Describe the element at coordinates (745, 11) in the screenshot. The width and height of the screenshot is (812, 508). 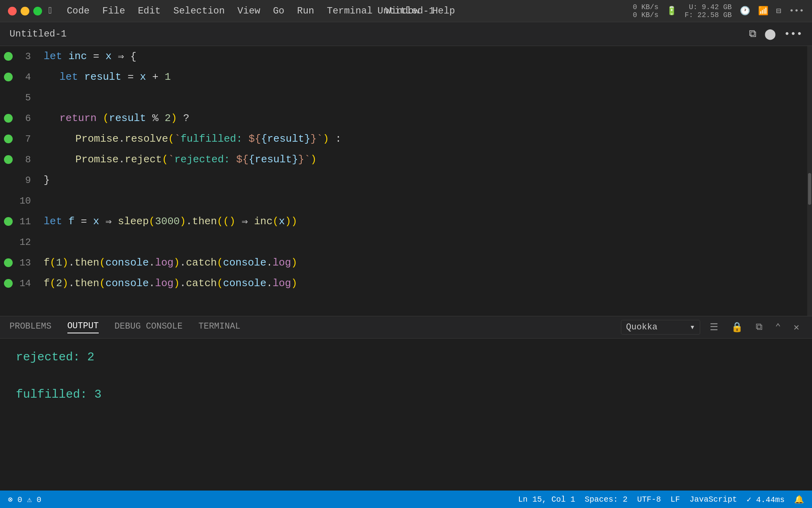
I see `clock-icon: 🕐` at that location.